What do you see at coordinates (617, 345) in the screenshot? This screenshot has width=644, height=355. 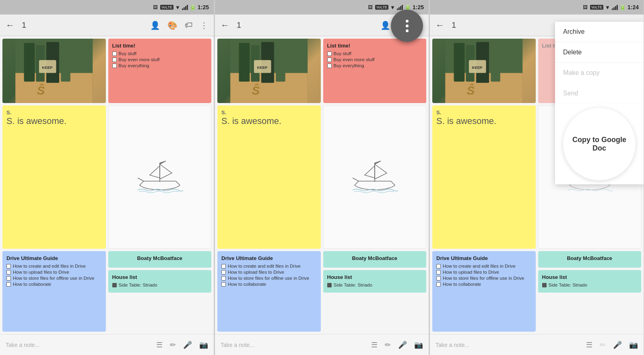 I see `mic-icon-3: 🎤` at bounding box center [617, 345].